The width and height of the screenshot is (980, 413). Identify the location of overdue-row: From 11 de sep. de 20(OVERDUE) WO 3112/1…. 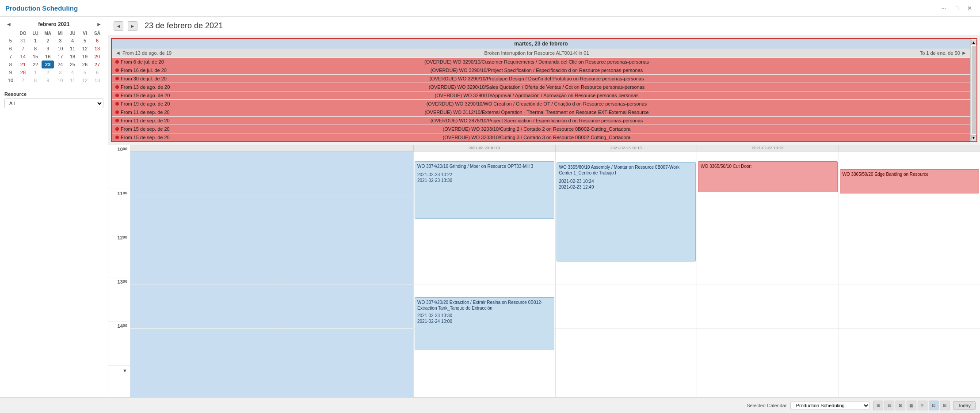
(541, 112).